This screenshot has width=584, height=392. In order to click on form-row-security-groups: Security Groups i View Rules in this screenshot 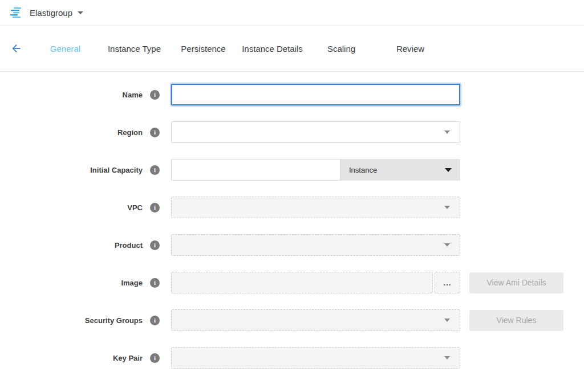, I will do `click(292, 320)`.